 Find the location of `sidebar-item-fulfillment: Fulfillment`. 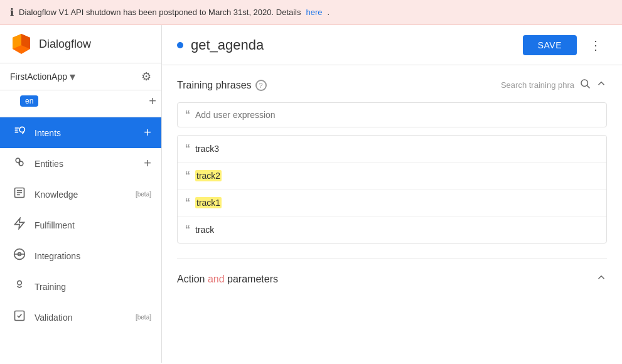

sidebar-item-fulfillment: Fulfillment is located at coordinates (80, 225).